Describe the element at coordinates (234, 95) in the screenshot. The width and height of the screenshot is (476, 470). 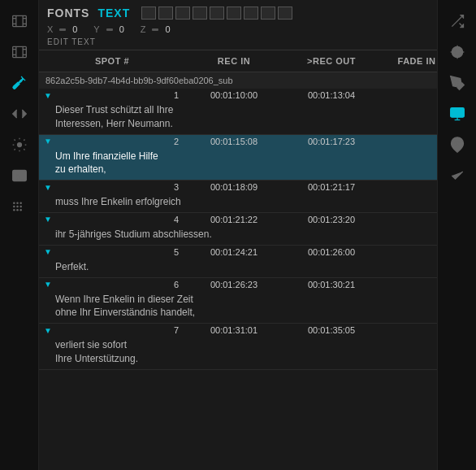
I see `rec-in-1: 00:01:10:00` at that location.